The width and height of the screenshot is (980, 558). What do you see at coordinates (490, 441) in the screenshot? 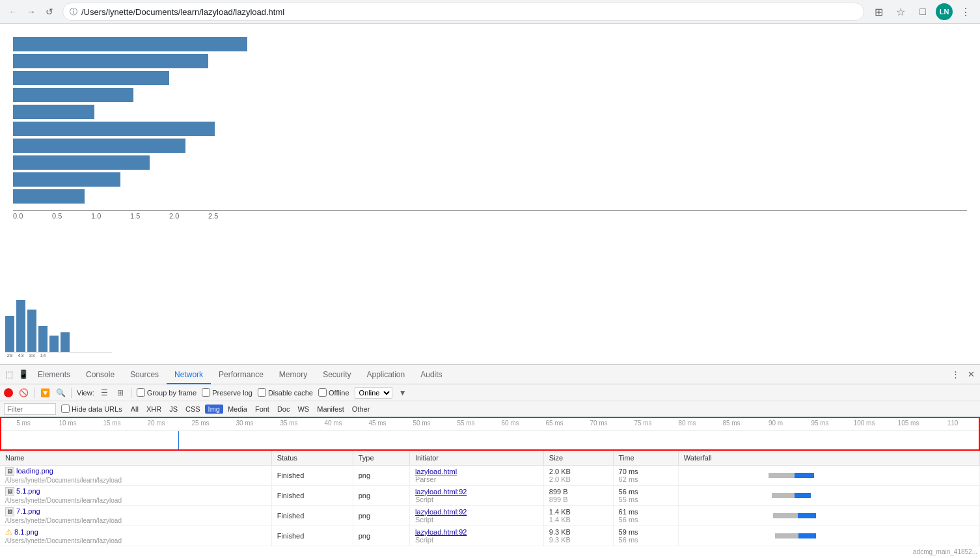
I see `timeline-content` at bounding box center [490, 441].